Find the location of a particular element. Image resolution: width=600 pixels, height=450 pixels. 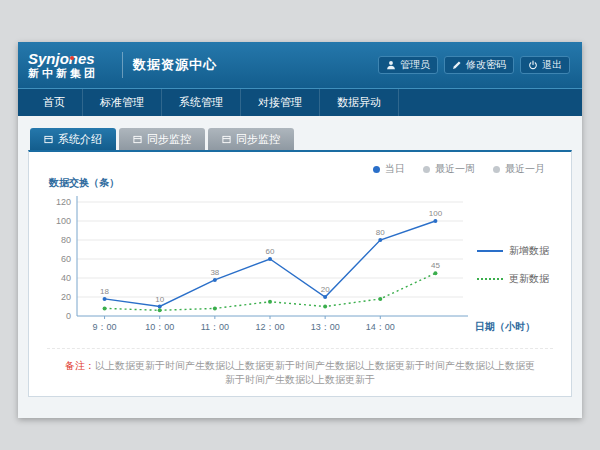

y-tick-label: 0 is located at coordinates (68, 316).